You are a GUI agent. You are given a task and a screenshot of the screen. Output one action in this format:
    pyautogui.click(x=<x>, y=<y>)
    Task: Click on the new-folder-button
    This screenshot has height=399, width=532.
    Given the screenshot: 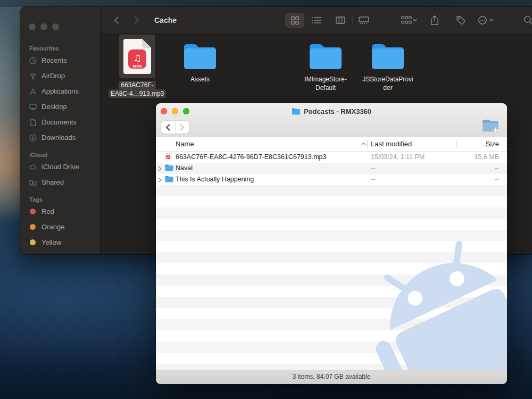 What is the action you would take?
    pyautogui.click(x=491, y=127)
    